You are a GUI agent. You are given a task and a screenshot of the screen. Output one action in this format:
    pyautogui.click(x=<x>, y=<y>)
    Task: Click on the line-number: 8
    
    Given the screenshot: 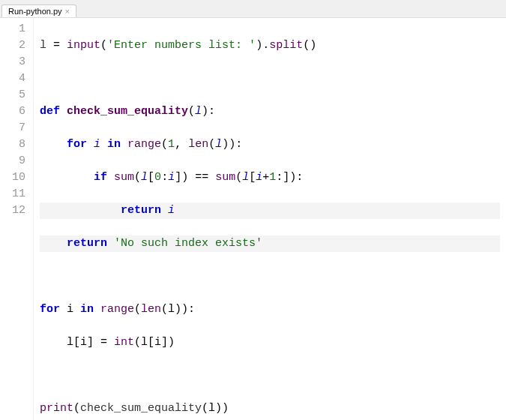 What is the action you would take?
    pyautogui.click(x=19, y=145)
    